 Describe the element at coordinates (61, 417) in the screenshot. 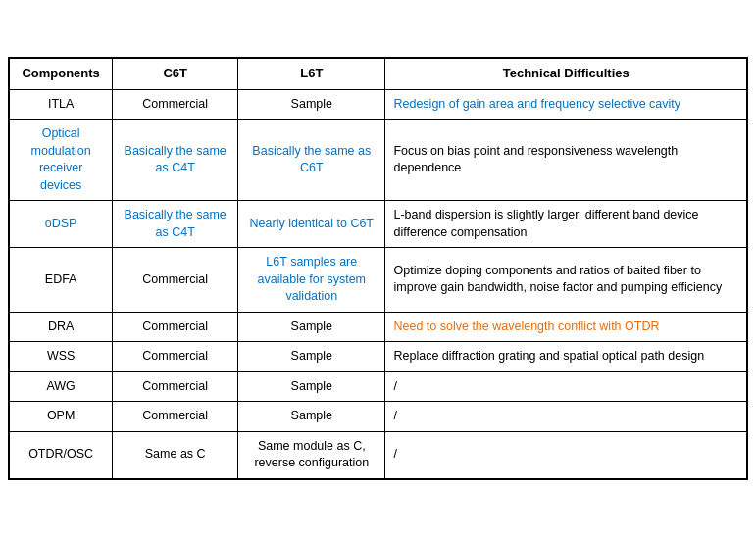

I see `component-cell: OPM` at that location.